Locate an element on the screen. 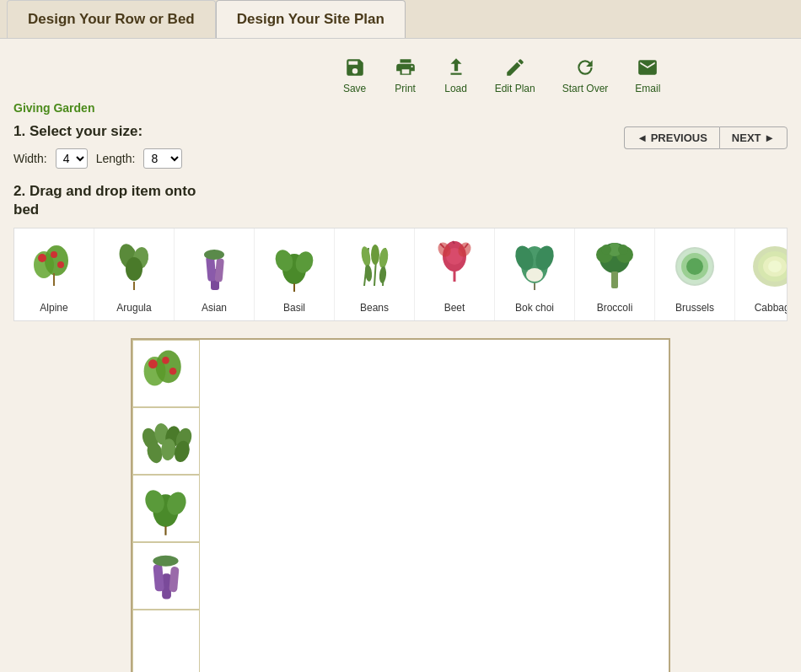 The width and height of the screenshot is (801, 672). plant-basil: Basil is located at coordinates (295, 275).